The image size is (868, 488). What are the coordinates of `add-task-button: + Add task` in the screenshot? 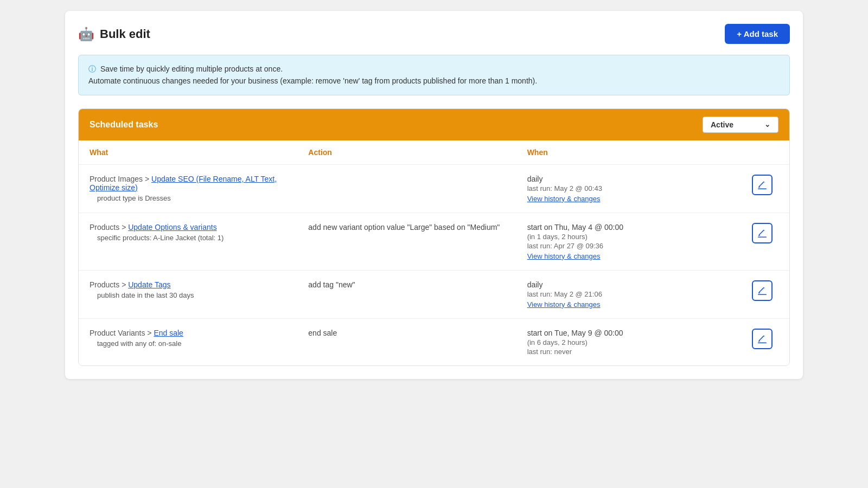 It's located at (757, 34).